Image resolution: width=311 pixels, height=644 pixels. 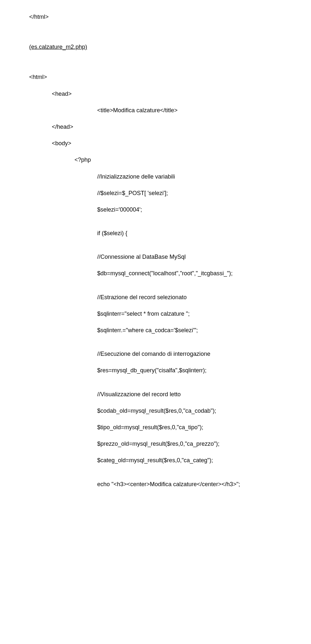 I want to click on code-line: $res=mysql_db_query("cisalfa",$sqlinterr…, so click(x=156, y=371).